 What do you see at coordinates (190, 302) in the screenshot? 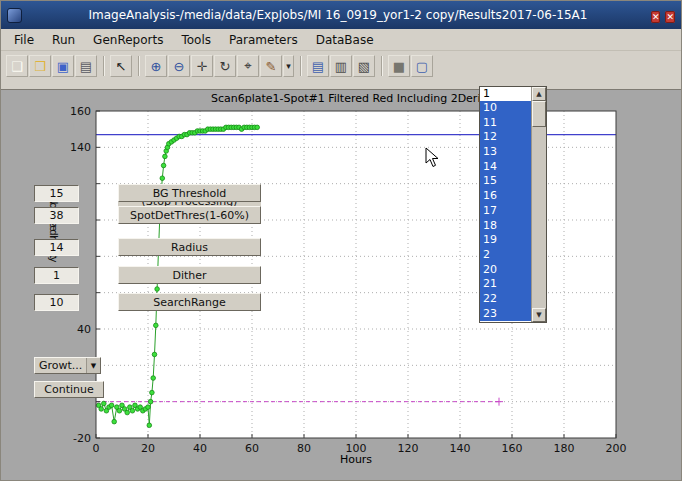
I see `param-button-searchrange: SearchRange` at bounding box center [190, 302].